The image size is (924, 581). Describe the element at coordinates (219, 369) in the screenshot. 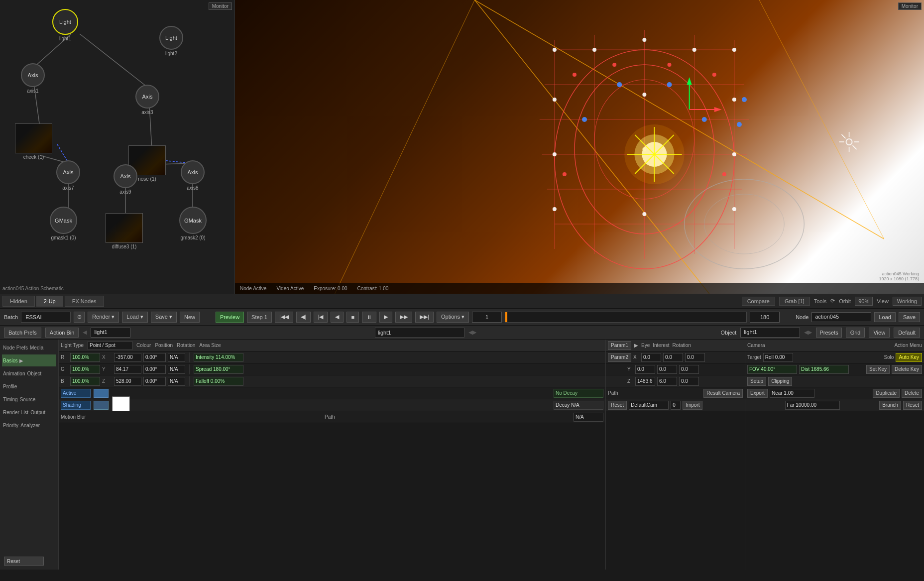

I see `spread-value: Spread 180.00°` at that location.